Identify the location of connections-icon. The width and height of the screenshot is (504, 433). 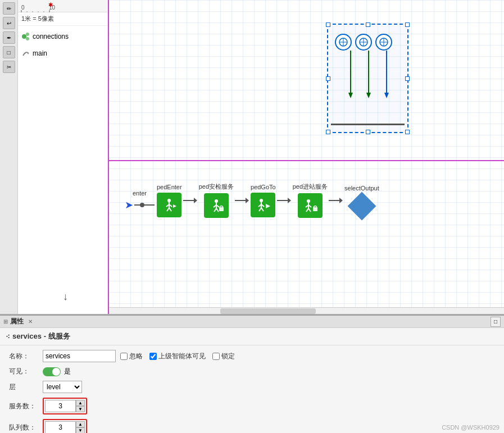
(26, 37).